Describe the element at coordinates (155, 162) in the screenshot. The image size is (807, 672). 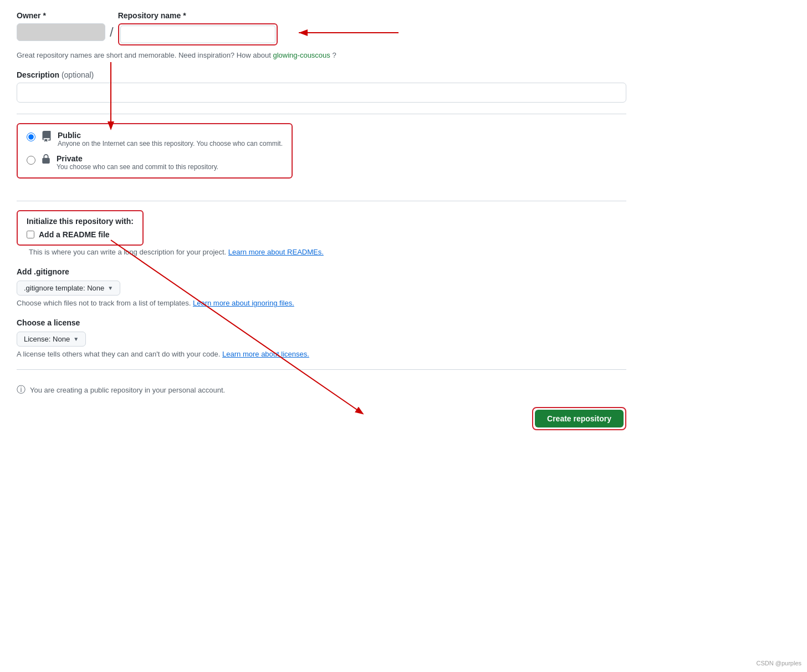
I see `private-option: Private You choose who can see and commi…` at that location.